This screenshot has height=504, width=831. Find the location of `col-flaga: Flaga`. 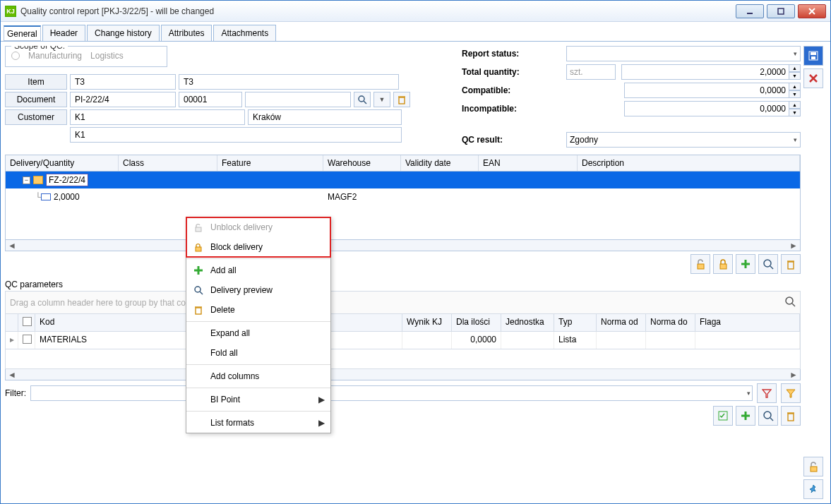

col-flaga: Flaga is located at coordinates (748, 323).